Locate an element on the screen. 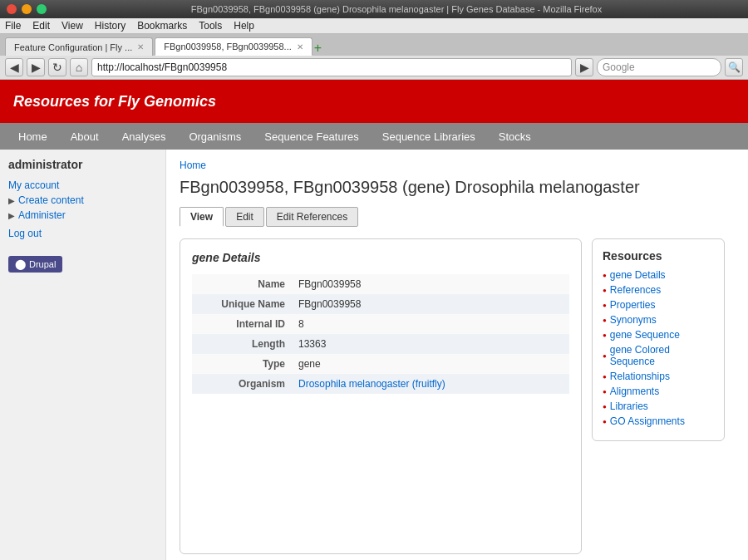 Image resolution: width=748 pixels, height=560 pixels. resources-sidebar: Resources gene DetailsReferencesProperti… is located at coordinates (658, 340).